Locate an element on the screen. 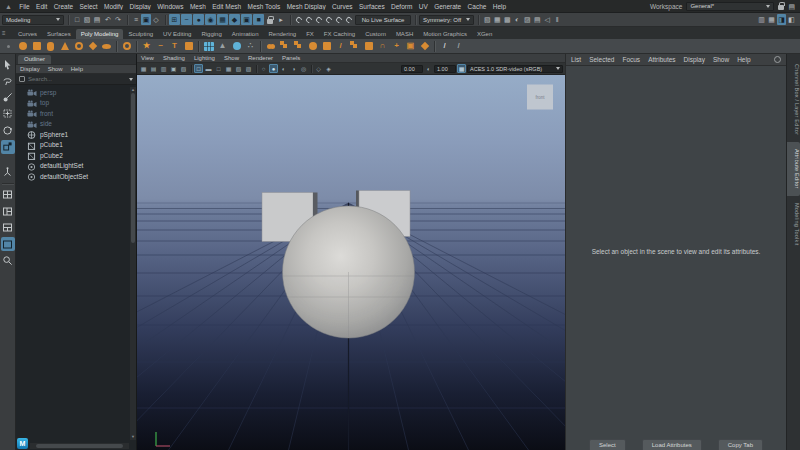  combine-icon is located at coordinates (284, 46).